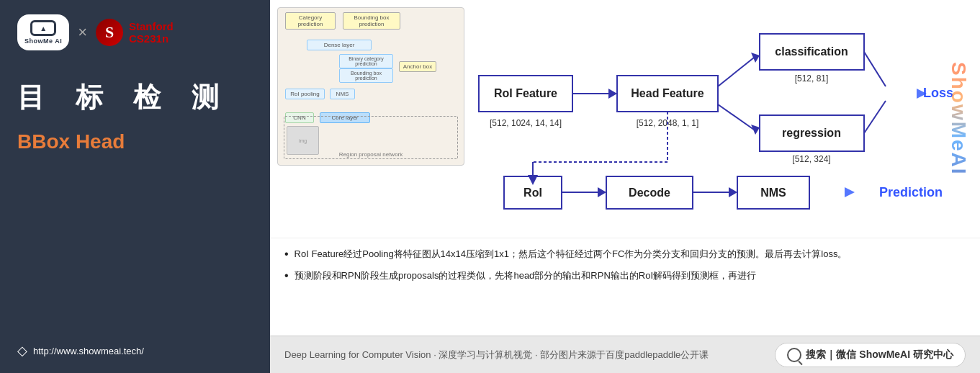  Describe the element at coordinates (371, 86) in the screenshot. I see `network-diagram: Categoryprediction Bounding boxpredictio…` at that location.